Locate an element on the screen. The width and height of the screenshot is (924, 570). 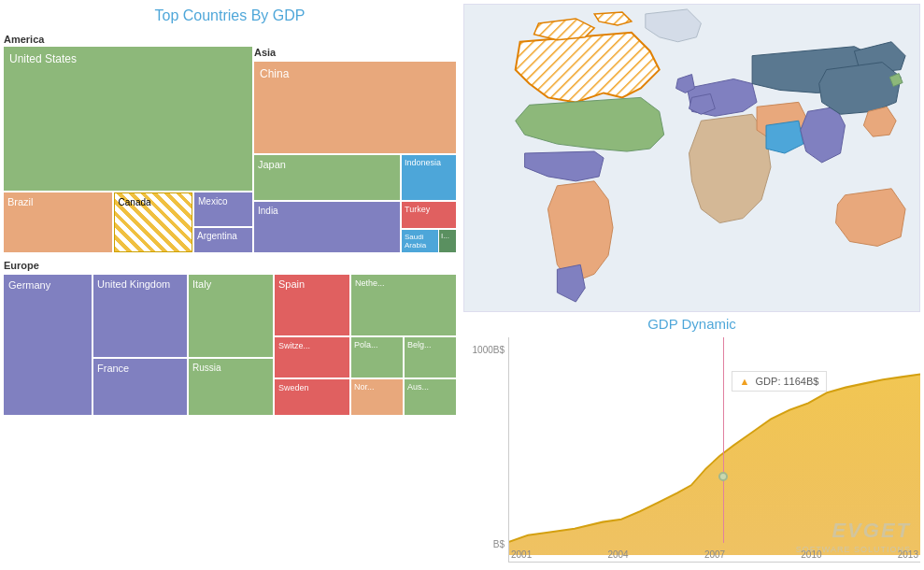
us-label: United States is located at coordinates (43, 59).